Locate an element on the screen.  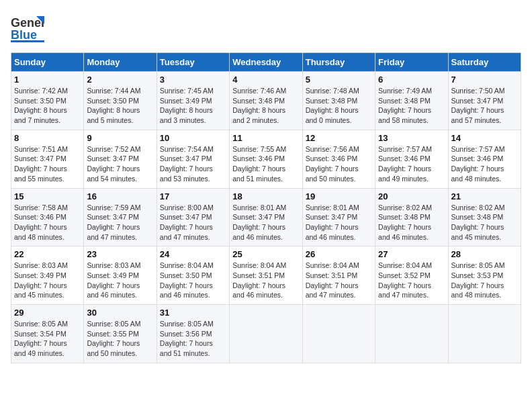
day-info: Sunrise: 7:51 AMSunset: 3:47 PMDaylight:… is located at coordinates (41, 164).